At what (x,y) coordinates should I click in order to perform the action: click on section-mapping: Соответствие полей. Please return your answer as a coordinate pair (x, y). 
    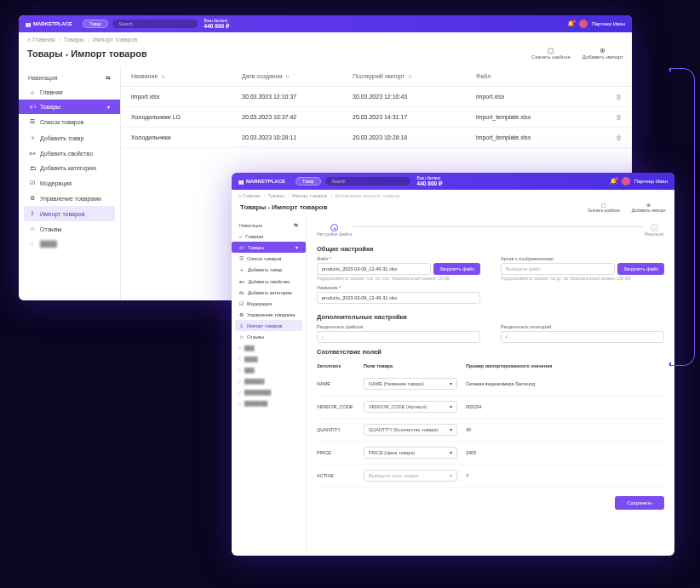
    Looking at the image, I should click on (491, 352).